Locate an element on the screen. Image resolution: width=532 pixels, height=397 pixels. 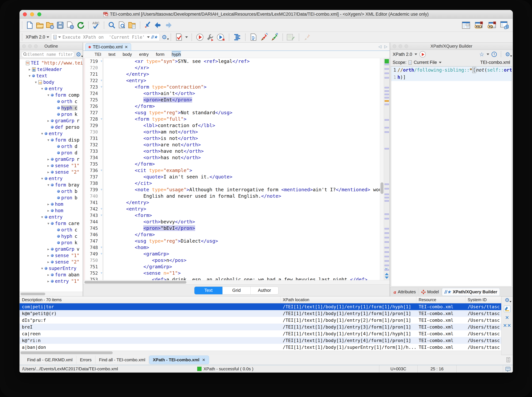
tab-scroll-left-icon: ◁ is located at coordinates (380, 47).